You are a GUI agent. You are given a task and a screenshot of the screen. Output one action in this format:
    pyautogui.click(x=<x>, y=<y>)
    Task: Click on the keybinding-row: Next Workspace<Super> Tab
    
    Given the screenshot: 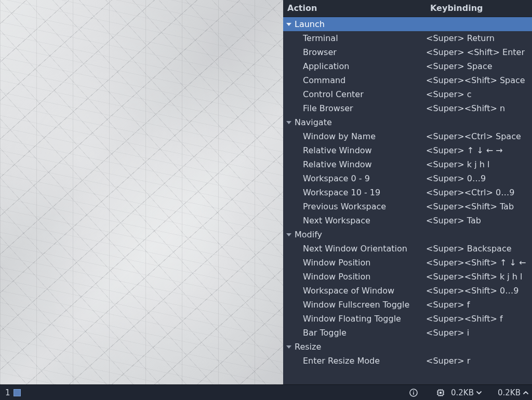 What is the action you would take?
    pyautogui.click(x=407, y=220)
    